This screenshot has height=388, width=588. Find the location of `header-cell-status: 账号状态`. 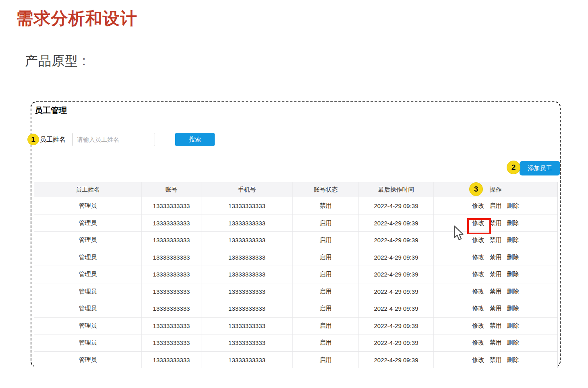

header-cell-status: 账号状态 is located at coordinates (326, 190).